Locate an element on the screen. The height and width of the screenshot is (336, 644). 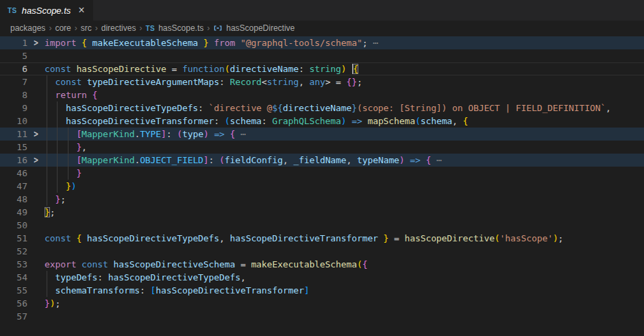
code-text: return { is located at coordinates (344, 95).